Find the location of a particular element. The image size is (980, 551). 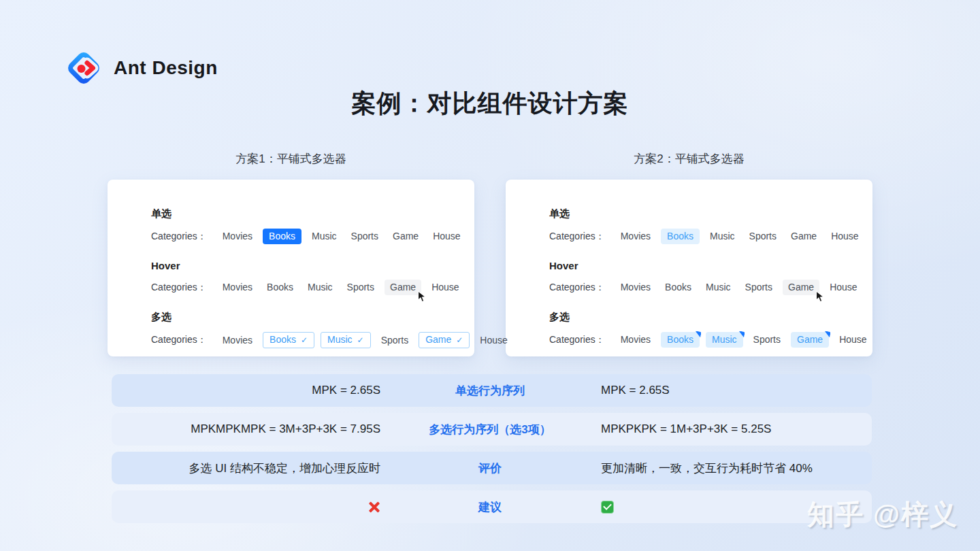

panel-subtitle: 方案2：平铺式多选器 is located at coordinates (689, 159).